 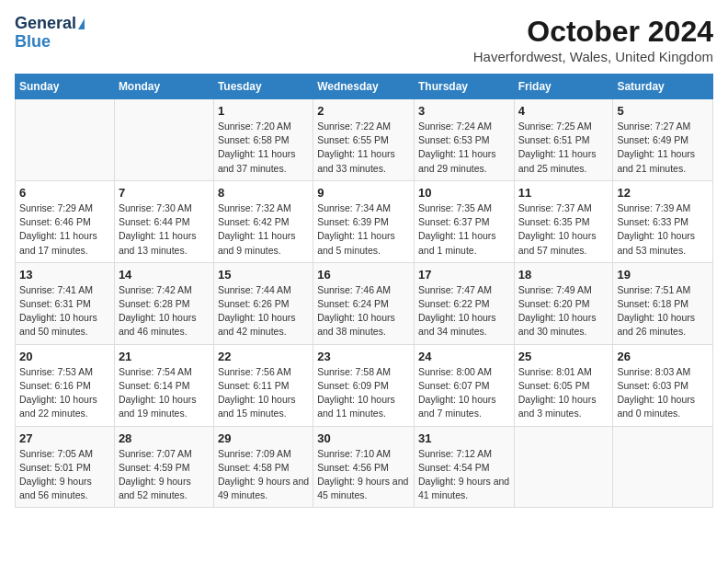 What do you see at coordinates (364, 221) in the screenshot?
I see `calendar-week-row: 6Sunrise: 7:29 AMSunset: 6:46 PMDaylight…` at bounding box center [364, 221].